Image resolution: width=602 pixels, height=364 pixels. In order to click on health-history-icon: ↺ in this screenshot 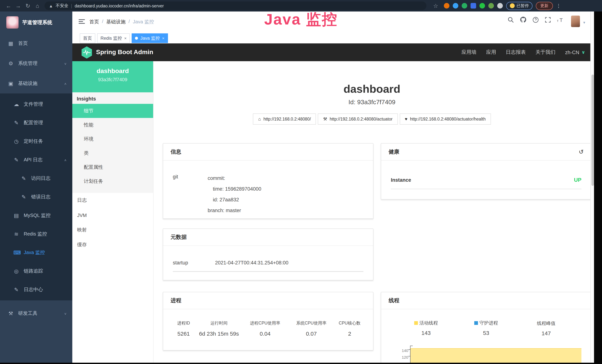, I will do `click(581, 152)`.